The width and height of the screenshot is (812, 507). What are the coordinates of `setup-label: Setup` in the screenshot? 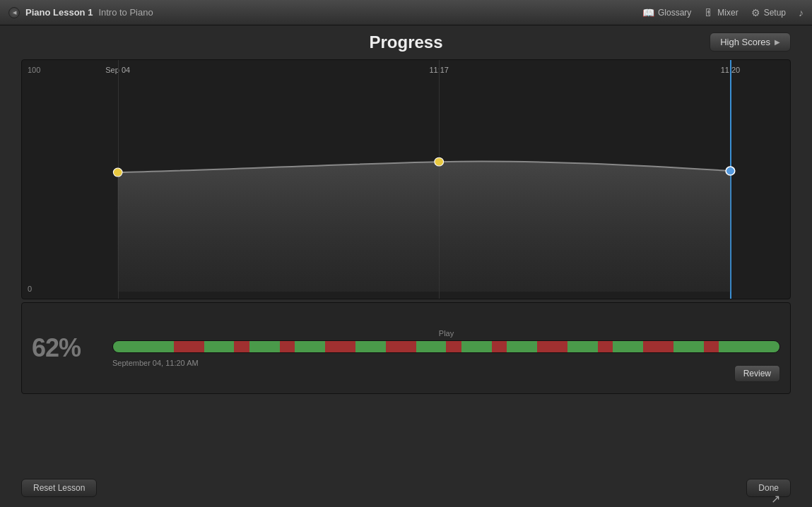 It's located at (775, 13).